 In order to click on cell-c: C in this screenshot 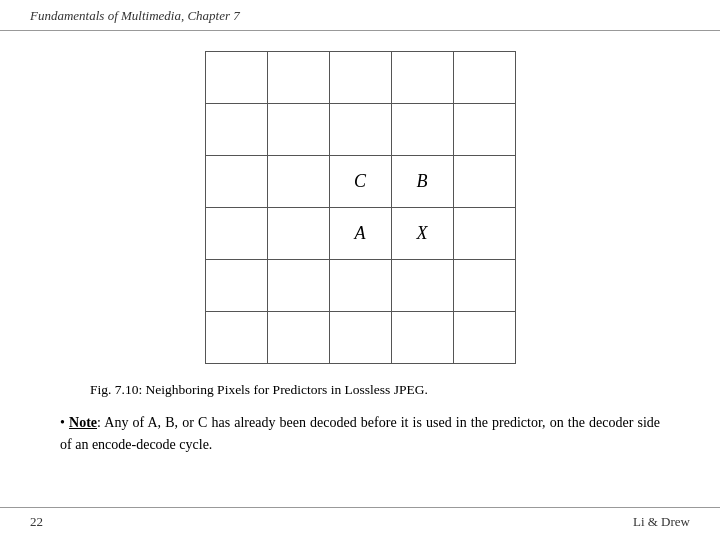, I will do `click(360, 182)`.